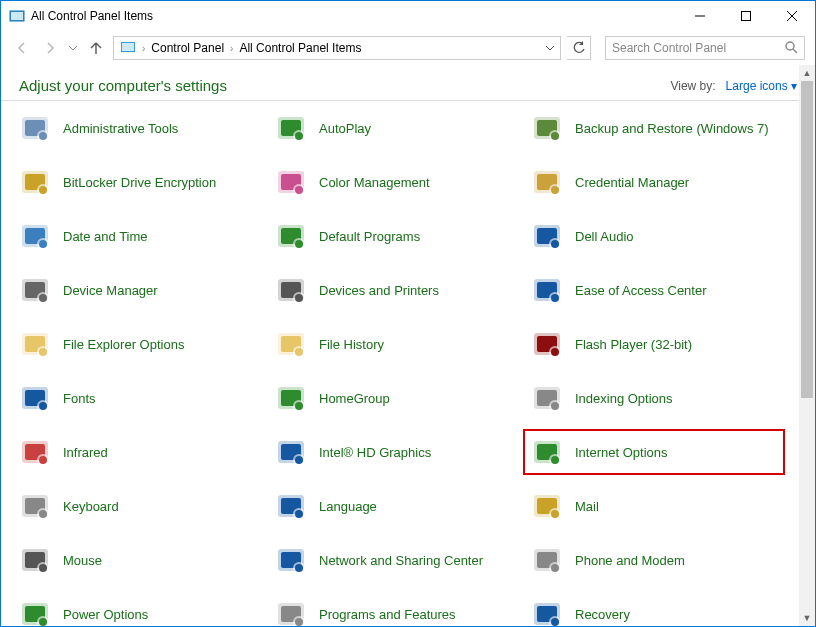 The image size is (816, 627). What do you see at coordinates (35, 236) in the screenshot?
I see `datetime-icon` at bounding box center [35, 236].